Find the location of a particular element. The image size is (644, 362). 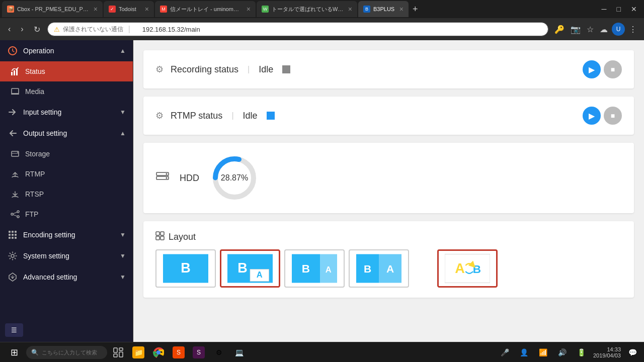

forward-button: › is located at coordinates (22, 29).